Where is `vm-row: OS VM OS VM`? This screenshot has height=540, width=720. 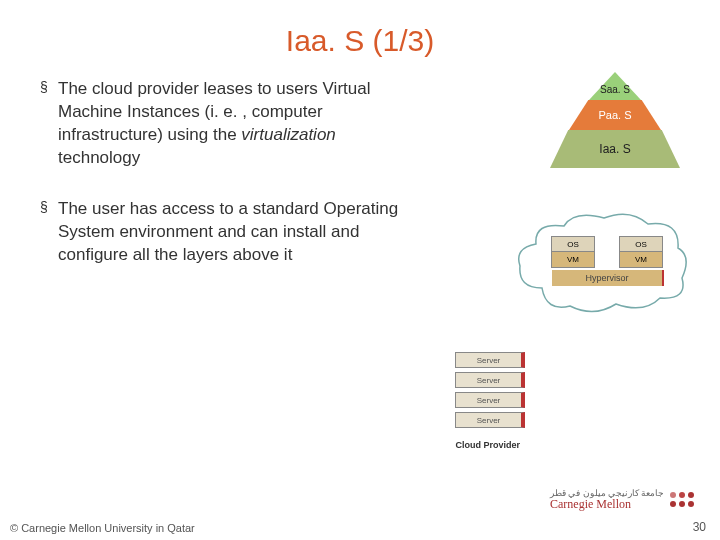 vm-row: OS VM OS VM is located at coordinates (607, 252).